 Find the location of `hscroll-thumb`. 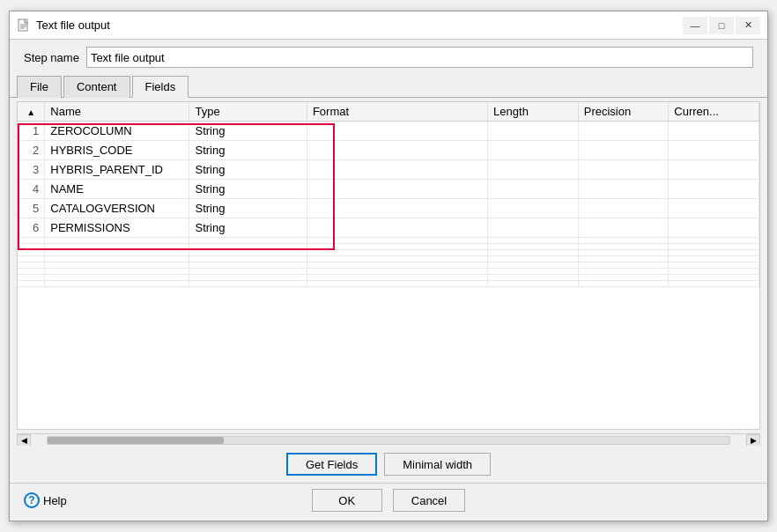

hscroll-thumb is located at coordinates (136, 440).